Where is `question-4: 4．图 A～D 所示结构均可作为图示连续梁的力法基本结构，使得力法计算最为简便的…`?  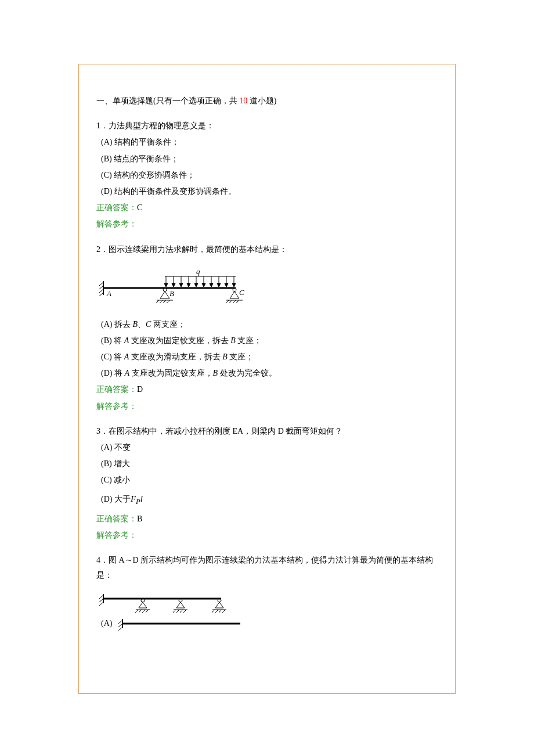
question-4: 4．图 A～D 所示结构均可作为图示连续梁的力法基本结构，使得力法计算最为简便的… is located at coordinates (267, 592).